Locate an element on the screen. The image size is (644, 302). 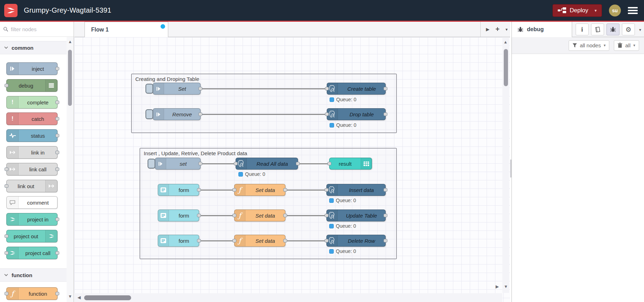
palette-node-debug: debug is located at coordinates (32, 85).